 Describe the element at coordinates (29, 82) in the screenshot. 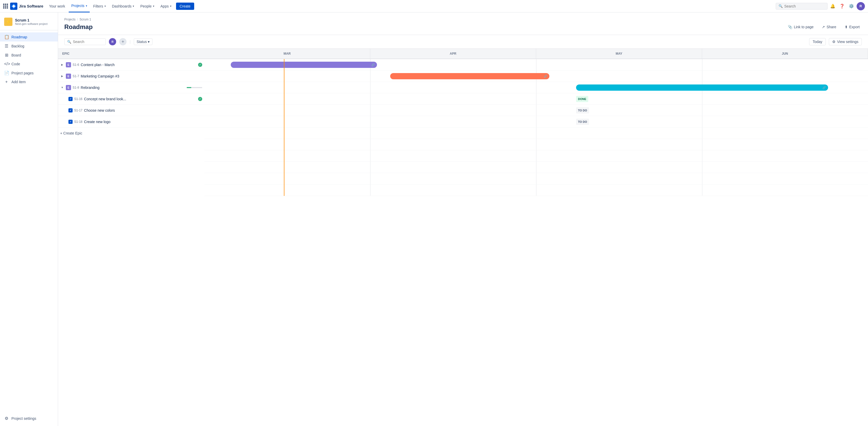

I see `sidebar-item-add-item: + Add item` at that location.